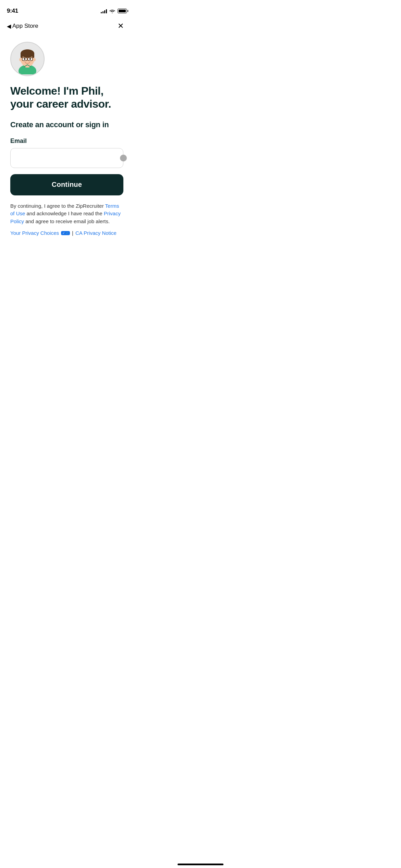 Image resolution: width=401 pixels, height=868 pixels. What do you see at coordinates (67, 158) in the screenshot?
I see `email-input-wrapper` at bounding box center [67, 158].